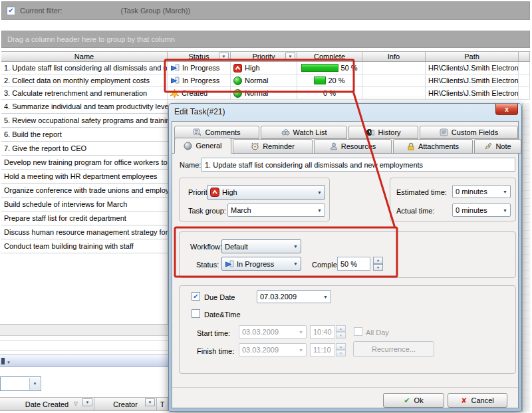 This screenshot has width=532, height=413. What do you see at coordinates (320, 68) in the screenshot?
I see `progress-bar` at bounding box center [320, 68].